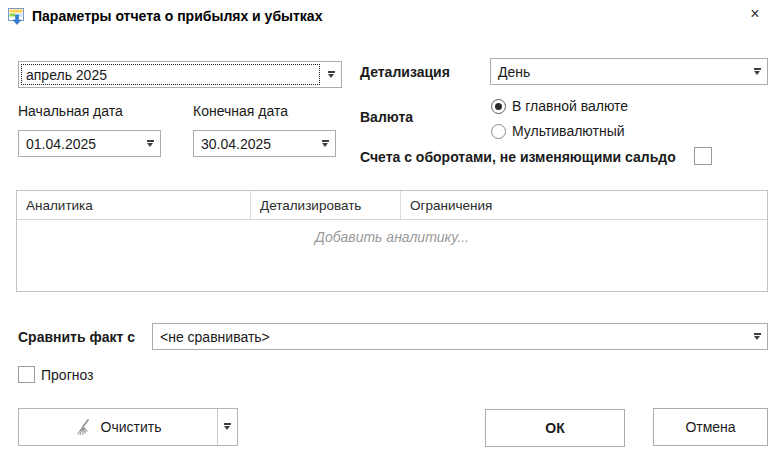 The height and width of the screenshot is (469, 782). What do you see at coordinates (498, 132) in the screenshot?
I see `radio-unselected-icon` at bounding box center [498, 132].